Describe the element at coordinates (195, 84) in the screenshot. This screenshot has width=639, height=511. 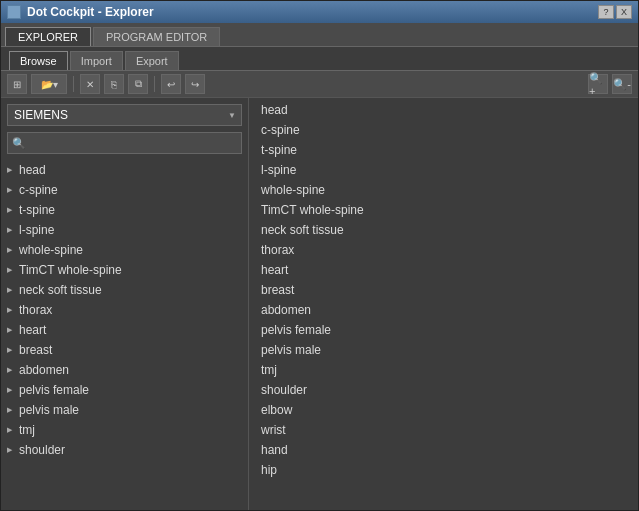
I see `redo-button: ↪` at that location.